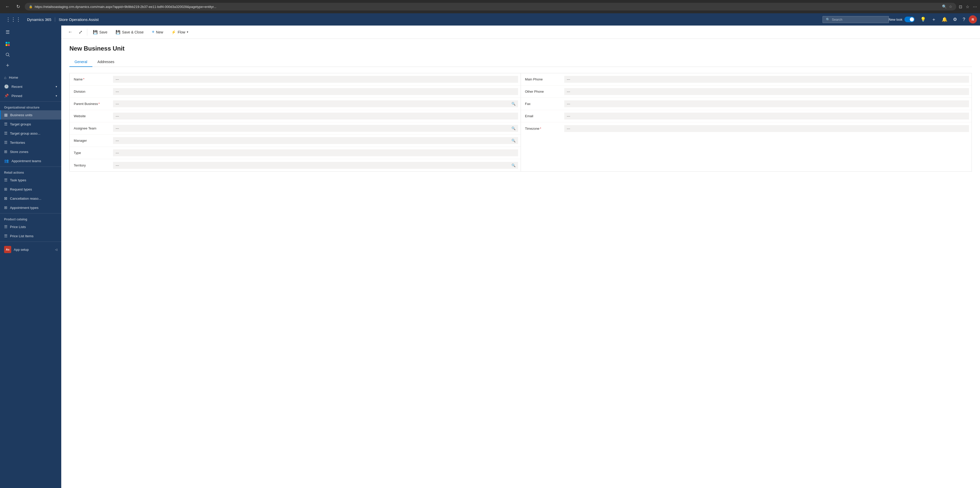 The image size is (980, 488). Describe the element at coordinates (6, 180) in the screenshot. I see `task-types-icon: ☰` at that location.